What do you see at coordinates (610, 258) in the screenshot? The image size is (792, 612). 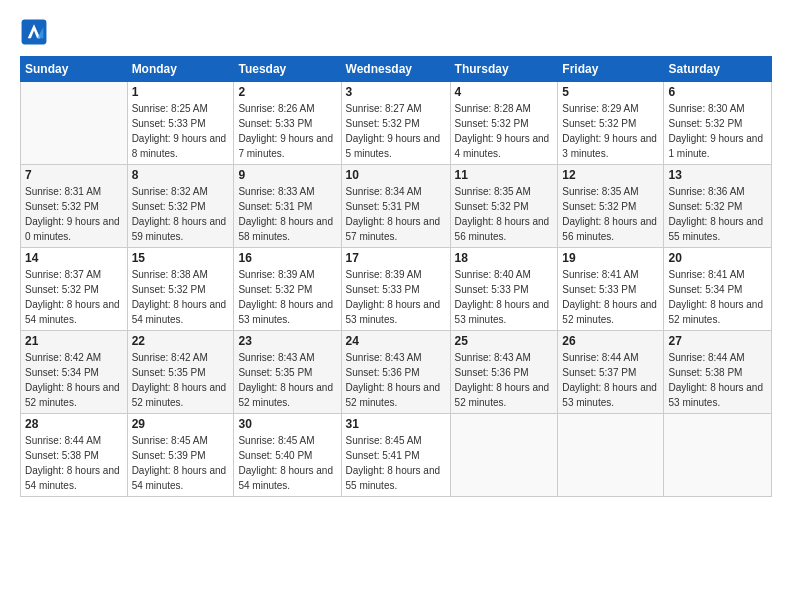 I see `day-number: 19` at bounding box center [610, 258].